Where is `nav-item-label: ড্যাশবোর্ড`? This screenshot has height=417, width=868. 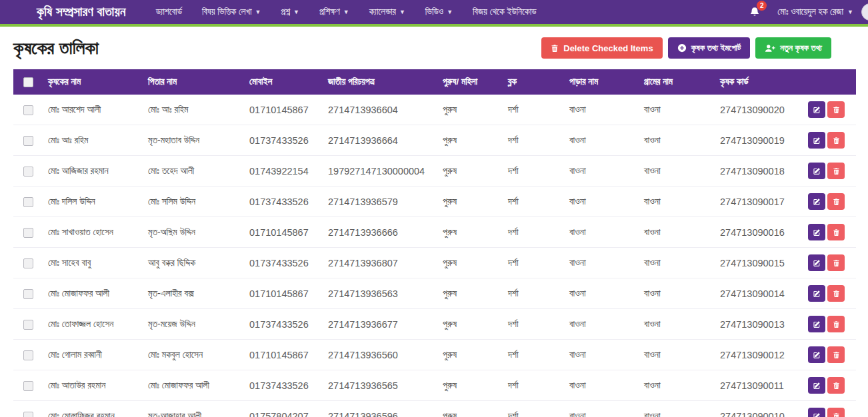
nav-item-label: ড্যাশবোর্ড is located at coordinates (169, 12).